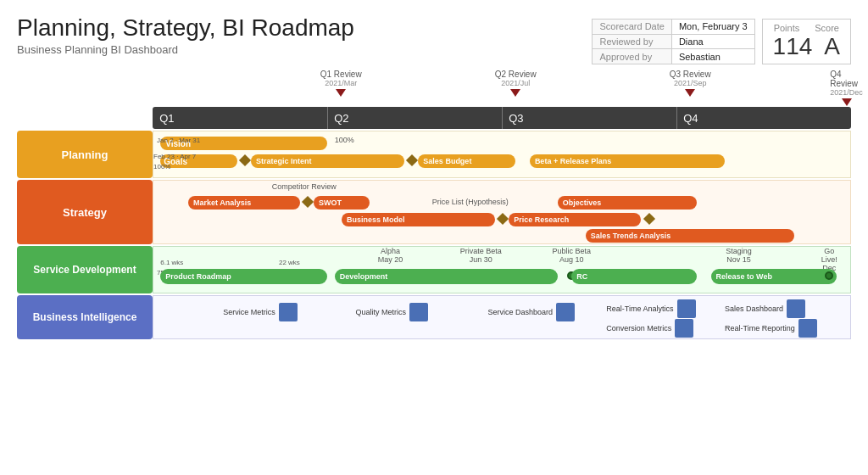  I want to click on strategic-intent-bar: Strategic Intent, so click(327, 161).